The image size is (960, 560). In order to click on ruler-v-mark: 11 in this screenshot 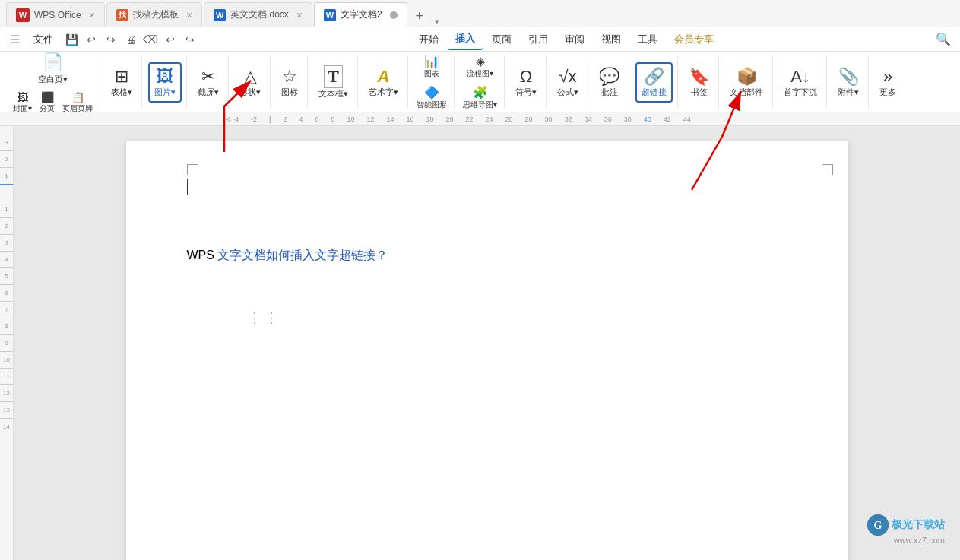, I will do `click(6, 376)`.